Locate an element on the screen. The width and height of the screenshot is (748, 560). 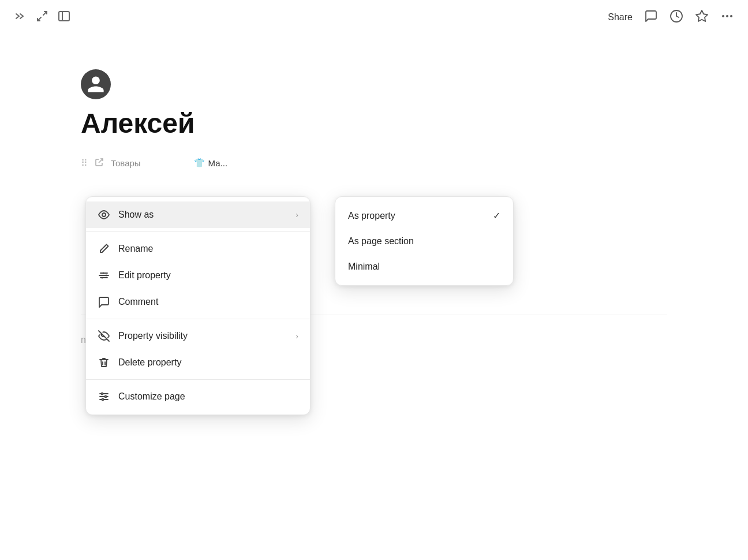
customize-icon is located at coordinates (104, 397).